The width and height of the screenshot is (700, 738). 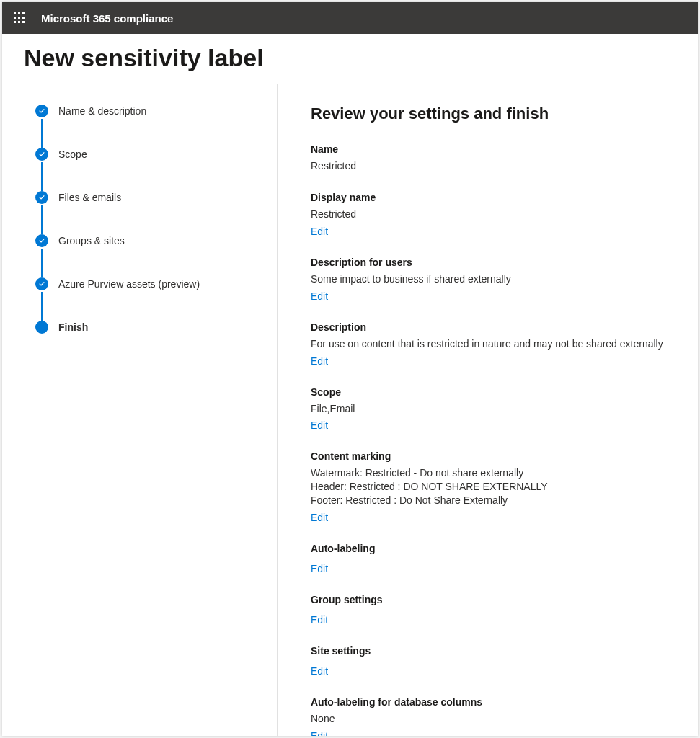 What do you see at coordinates (492, 473) in the screenshot?
I see `review-value-line: Watermark: Restricted - Do not share ext…` at bounding box center [492, 473].